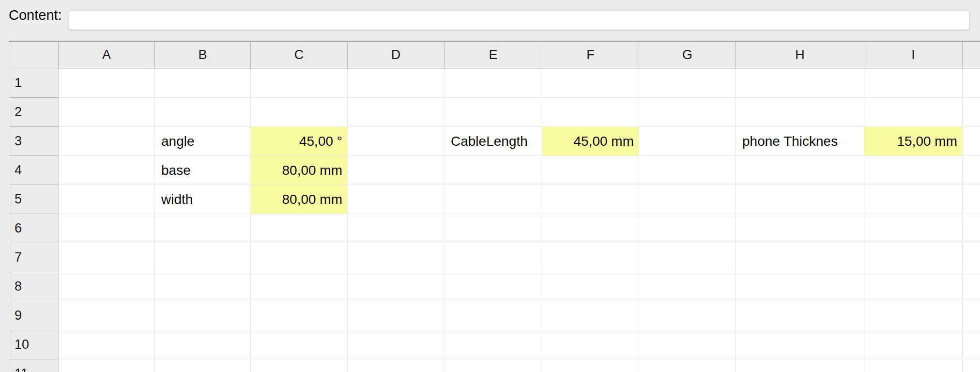 Image resolution: width=980 pixels, height=372 pixels. What do you see at coordinates (493, 83) in the screenshot?
I see `cell-E1` at bounding box center [493, 83].